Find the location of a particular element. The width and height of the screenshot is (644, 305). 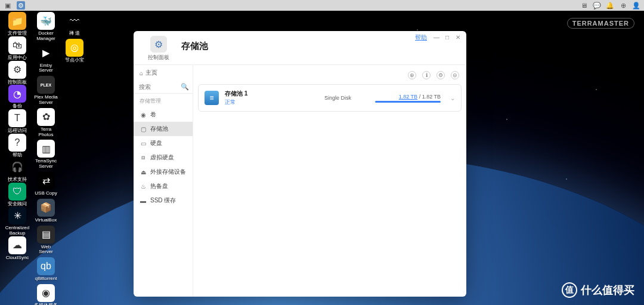

desktop-app-col1-6: 🎧技术支持 is located at coordinates (17, 171).